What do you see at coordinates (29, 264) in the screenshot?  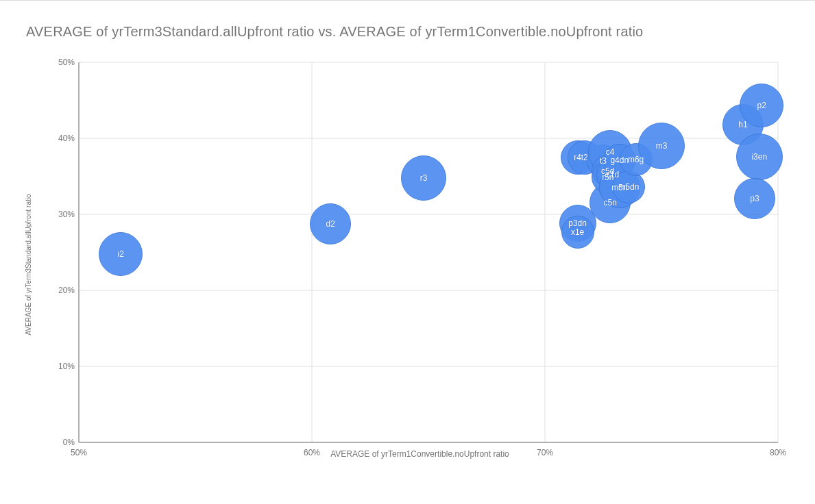 I see `y-axis-label: AVERAGE of yrTerm3Standard.allUpfront ra…` at bounding box center [29, 264].